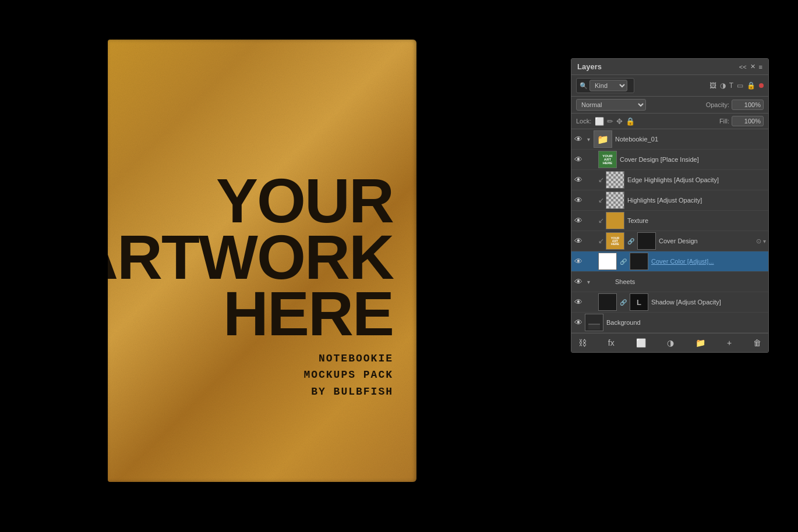 This screenshot has height=532, width=798. I want to click on panel-bottom-toolbar: ⛓ fx ⬜ ◑ 📁 + 🗑, so click(670, 342).